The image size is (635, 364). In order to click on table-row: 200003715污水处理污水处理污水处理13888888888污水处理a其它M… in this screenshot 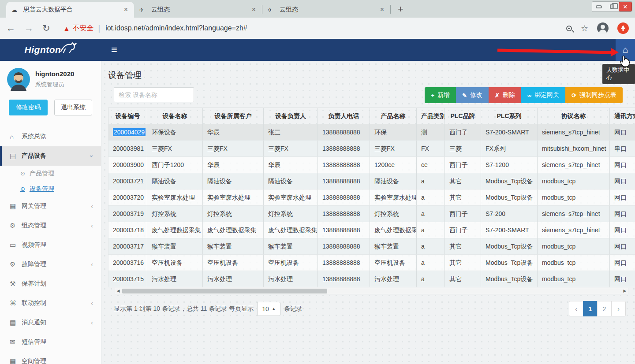, I will do `click(371, 279)`.